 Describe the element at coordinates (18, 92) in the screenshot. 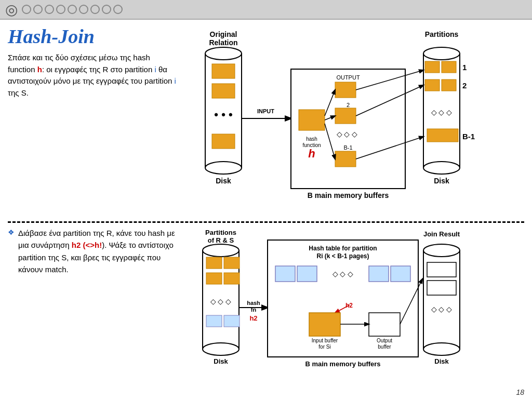

I see `subtitle-part4: της S.` at that location.